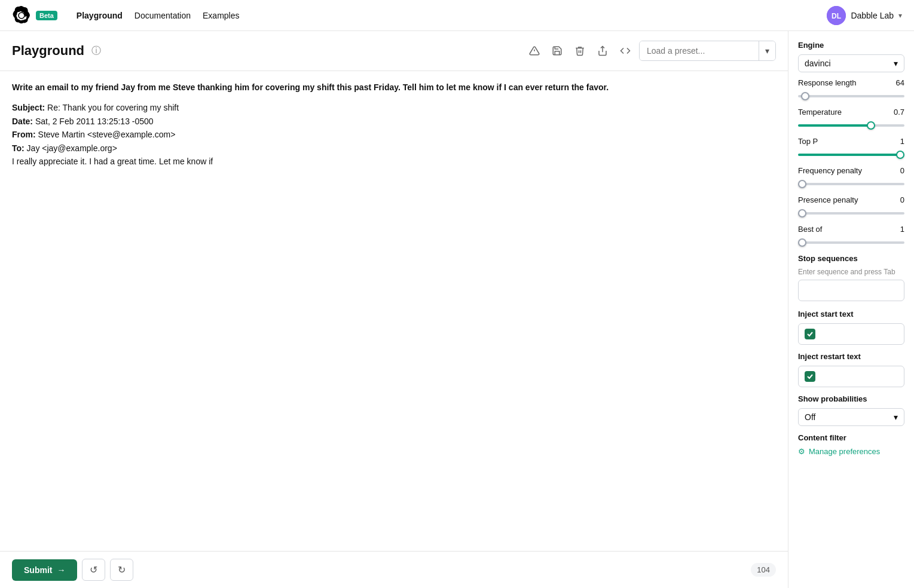 The width and height of the screenshot is (914, 588). I want to click on main-nav: Playground Documentation Examples, so click(158, 16).